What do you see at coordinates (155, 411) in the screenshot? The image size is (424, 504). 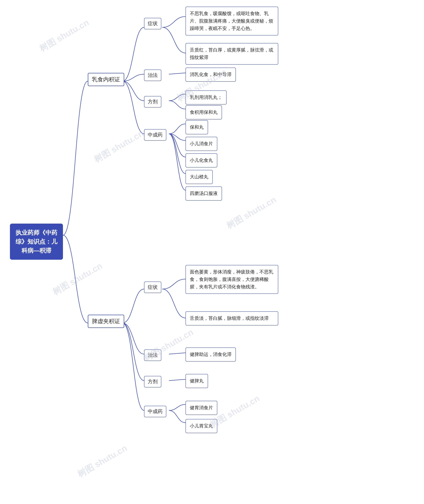 I see `l2-node-medicine2: 中成药` at bounding box center [155, 411].